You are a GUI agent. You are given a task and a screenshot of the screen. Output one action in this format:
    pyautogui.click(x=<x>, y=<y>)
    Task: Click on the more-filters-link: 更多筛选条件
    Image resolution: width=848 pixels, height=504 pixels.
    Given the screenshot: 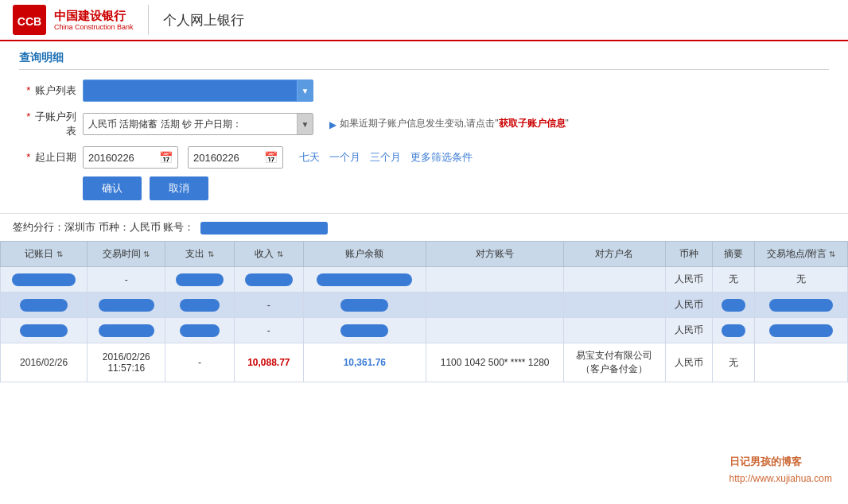 What is the action you would take?
    pyautogui.click(x=442, y=157)
    